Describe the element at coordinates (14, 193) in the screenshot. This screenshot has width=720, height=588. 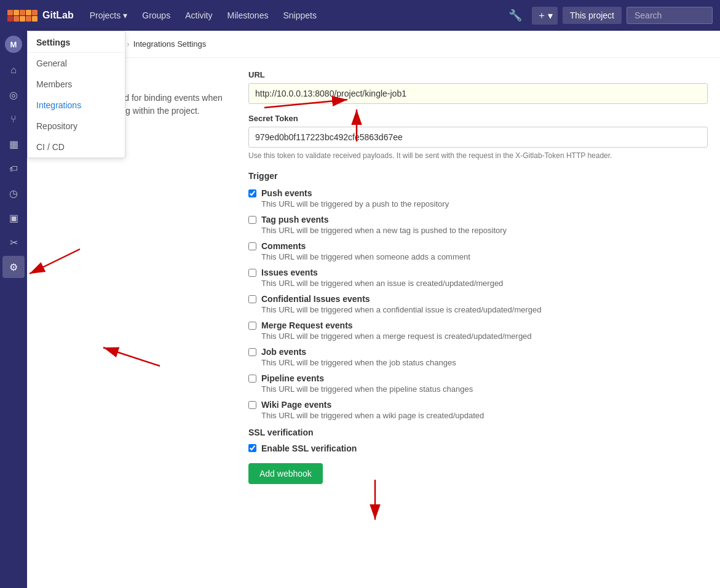
I see `clock-icon: ◷` at that location.